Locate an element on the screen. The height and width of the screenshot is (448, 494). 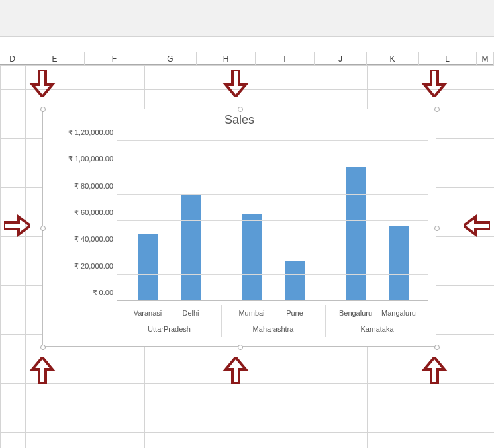
category-label: Varanasi is located at coordinates (148, 313).